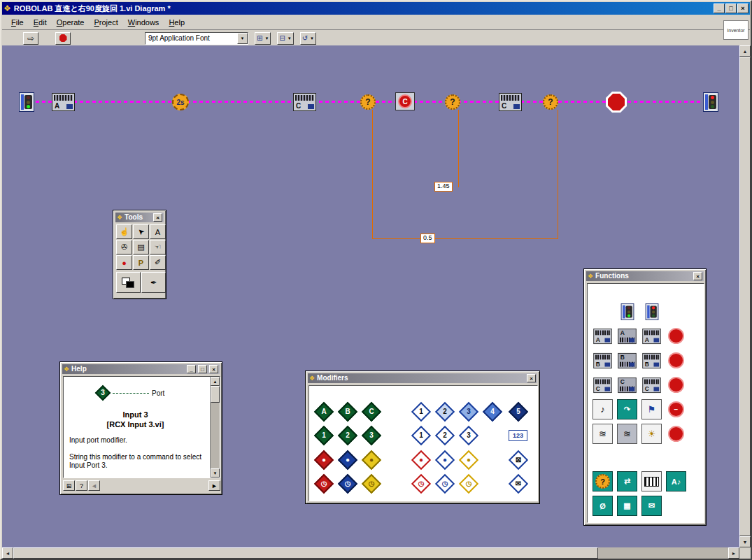  What do you see at coordinates (405, 101) in the screenshot?
I see `stop-motor-c-icon: C` at bounding box center [405, 101].